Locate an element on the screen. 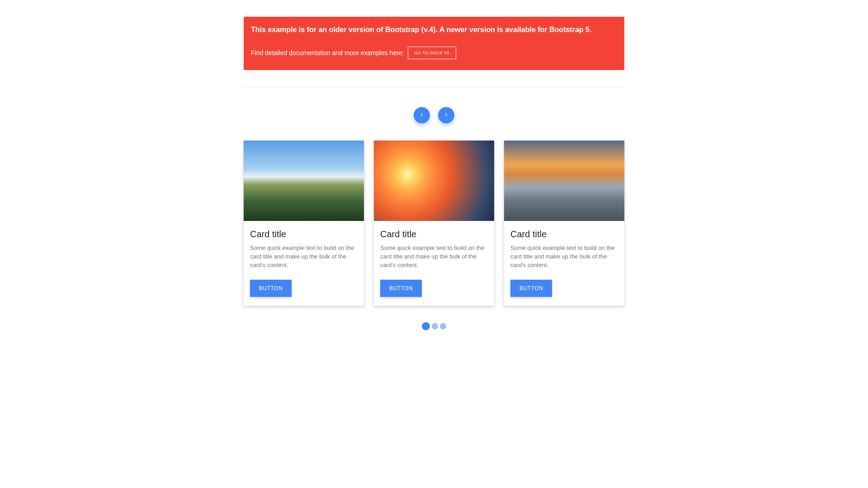  chevron-right-icon is located at coordinates (446, 116).